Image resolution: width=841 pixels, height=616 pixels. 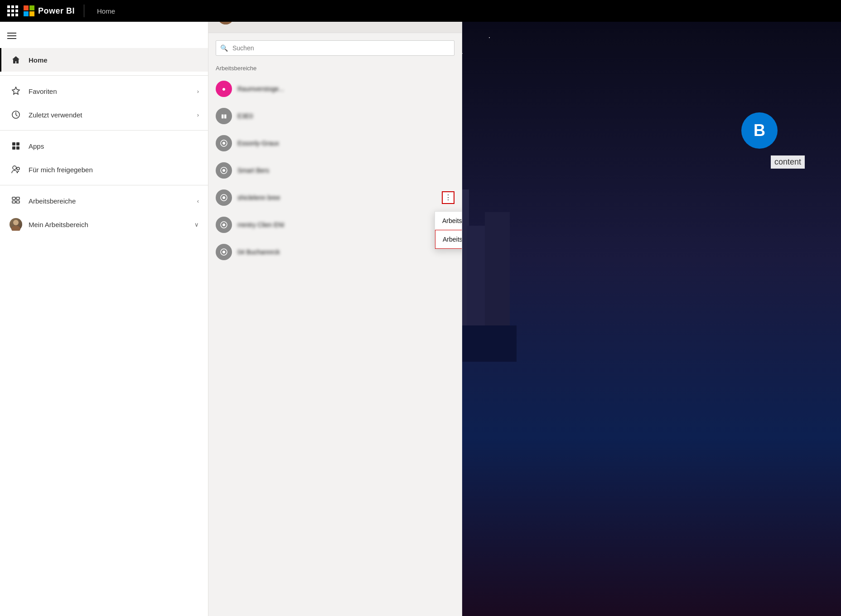 What do you see at coordinates (448, 230) in the screenshot?
I see `workspace-context-menu: Arbeitsbereichseinste... Arbeitsbereichs…` at bounding box center [448, 230].